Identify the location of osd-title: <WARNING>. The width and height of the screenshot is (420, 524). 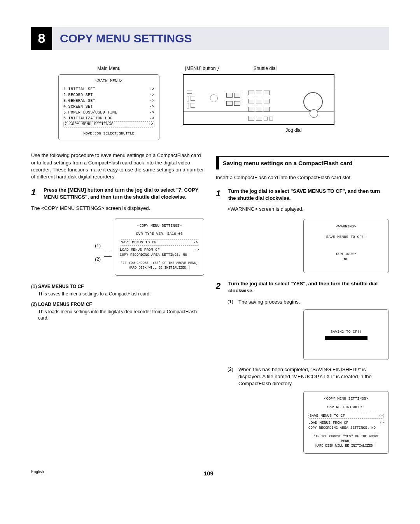
(346, 226).